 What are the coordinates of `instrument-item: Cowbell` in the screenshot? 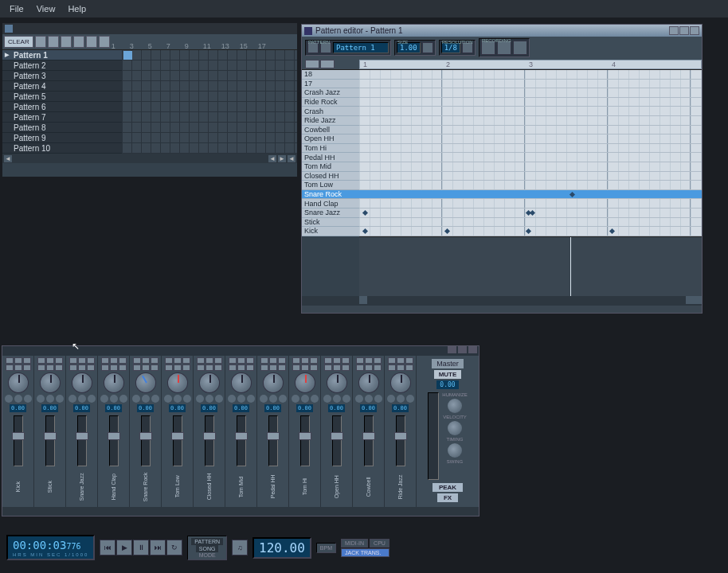 It's located at (331, 131).